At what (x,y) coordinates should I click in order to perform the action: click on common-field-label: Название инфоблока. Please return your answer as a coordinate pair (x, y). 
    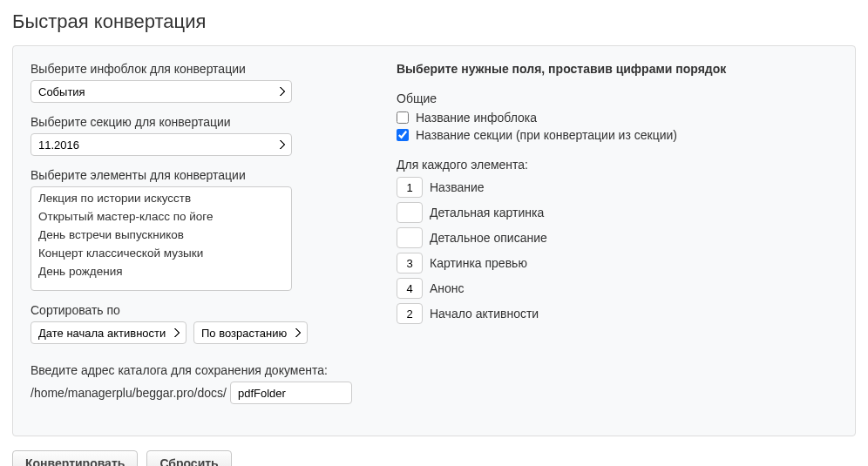
    Looking at the image, I should click on (476, 118).